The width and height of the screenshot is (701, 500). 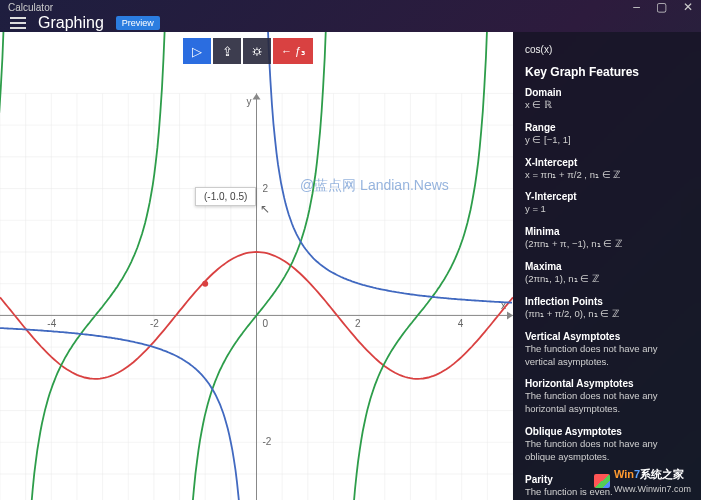 What do you see at coordinates (607, 397) in the screenshot?
I see `feature-block: Horizontal AsymptotesThe function does n…` at bounding box center [607, 397].